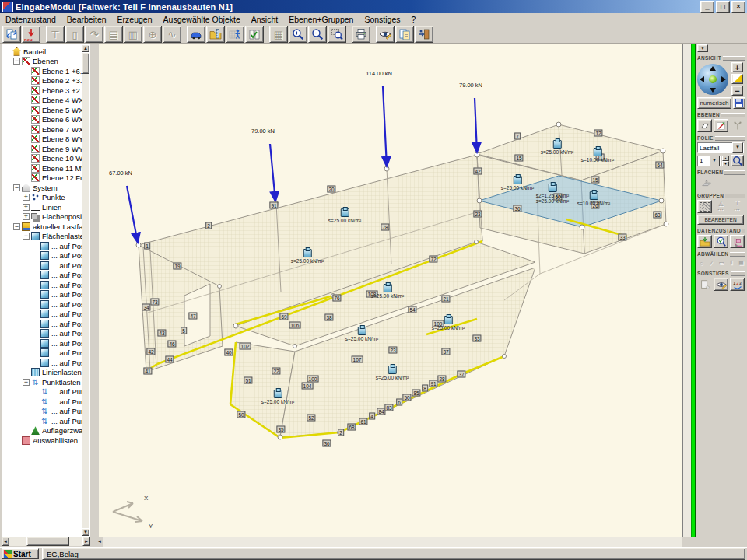 The width and height of the screenshot is (747, 560). What do you see at coordinates (42, 314) in the screenshot?
I see `tree-item: ... auf Pos. 7` at bounding box center [42, 314].